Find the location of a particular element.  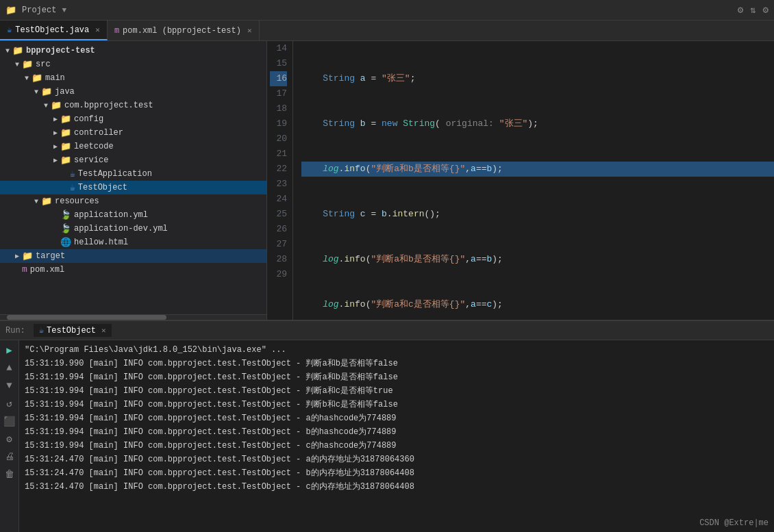

tree-label: service is located at coordinates (91, 160).